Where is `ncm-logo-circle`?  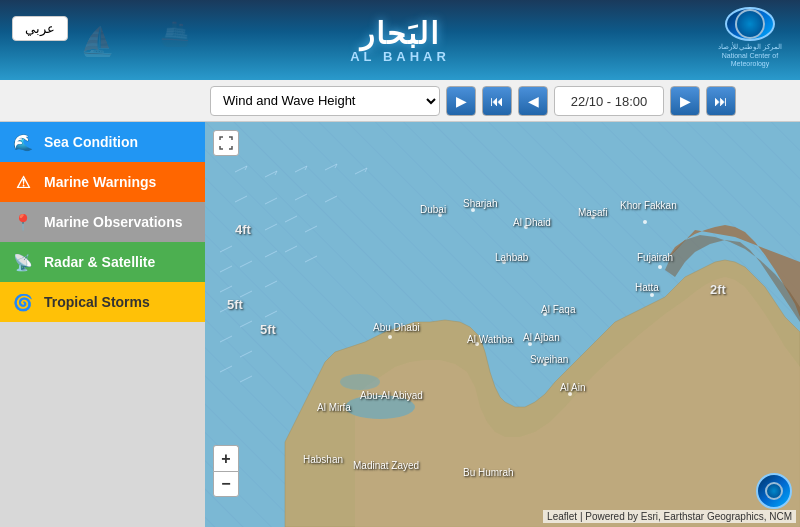
ncm-logo-circle is located at coordinates (750, 24).